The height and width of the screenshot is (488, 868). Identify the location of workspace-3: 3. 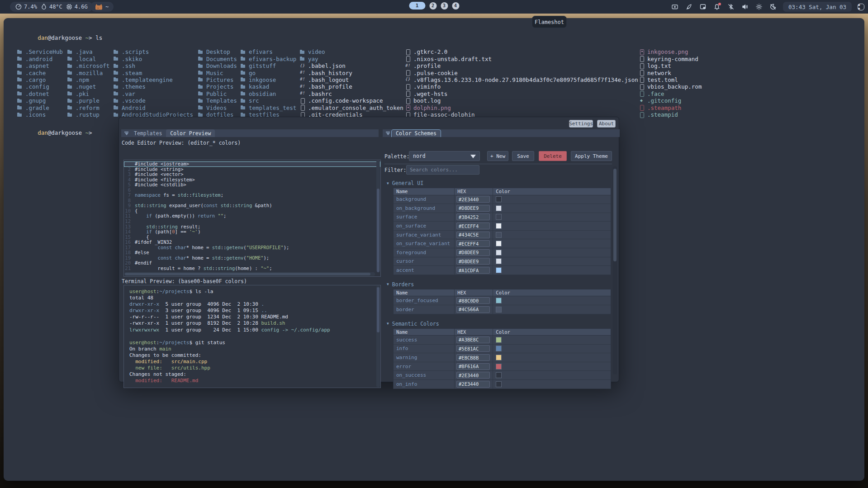
(444, 6).